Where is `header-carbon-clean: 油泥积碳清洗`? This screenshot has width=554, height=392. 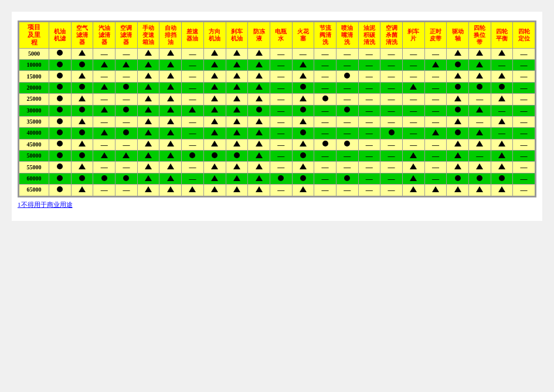
header-carbon-clean: 油泥积碳清洗 is located at coordinates (369, 35).